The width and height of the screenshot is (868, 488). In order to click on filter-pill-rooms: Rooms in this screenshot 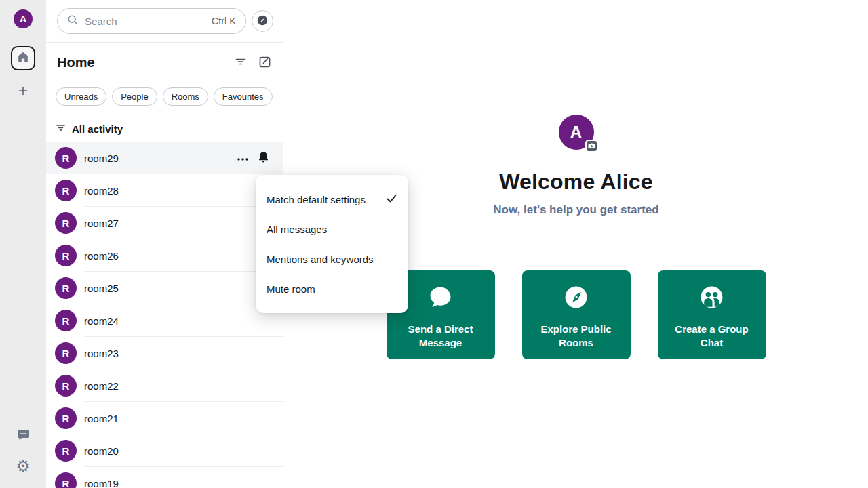, I will do `click(186, 96)`.